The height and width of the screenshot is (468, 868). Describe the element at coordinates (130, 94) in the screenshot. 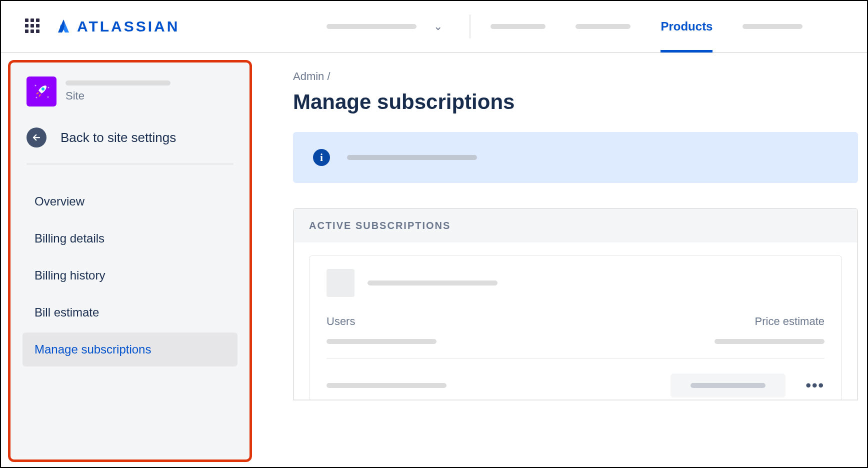

I see `site-header: Site` at that location.